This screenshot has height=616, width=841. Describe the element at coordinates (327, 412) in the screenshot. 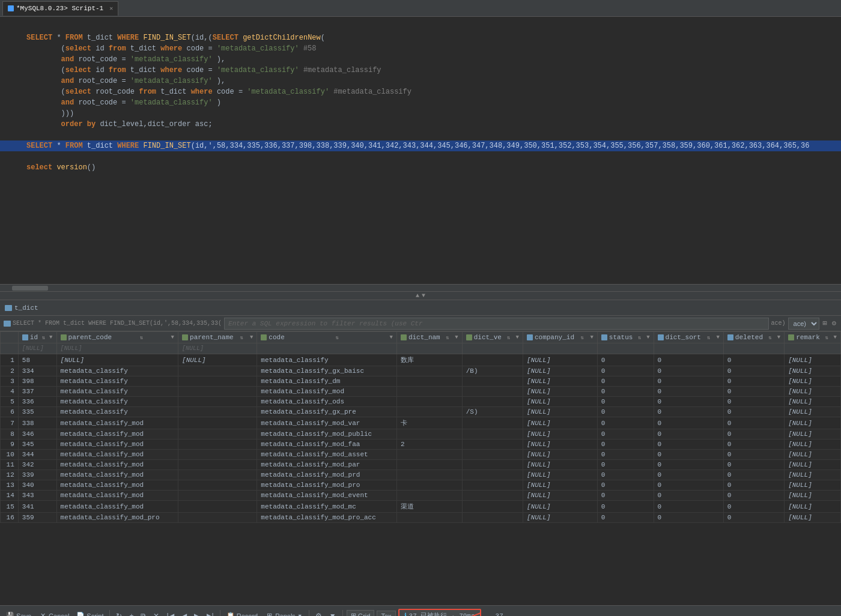

I see `table-cell: metadata_classify_gx_pre` at that location.